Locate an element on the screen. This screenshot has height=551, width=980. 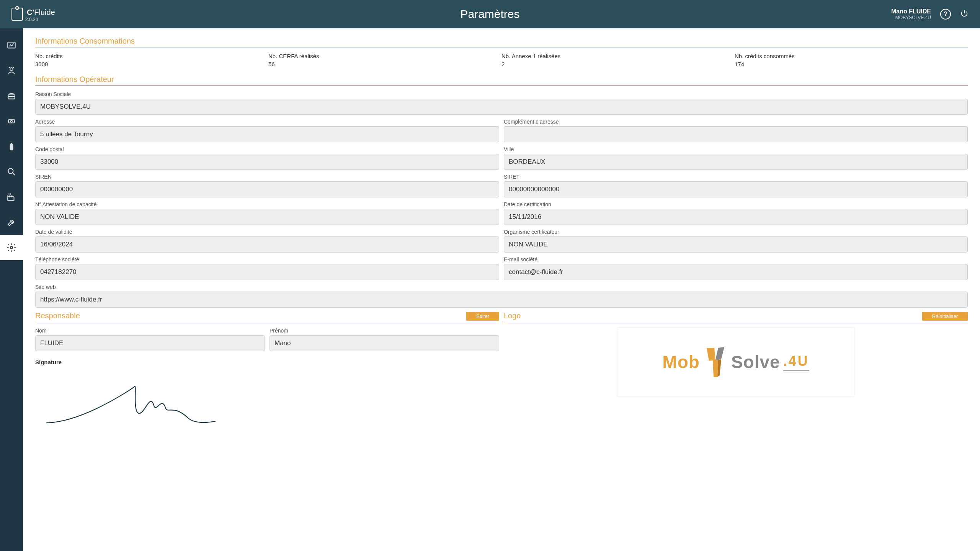
prenom-input is located at coordinates (384, 343).